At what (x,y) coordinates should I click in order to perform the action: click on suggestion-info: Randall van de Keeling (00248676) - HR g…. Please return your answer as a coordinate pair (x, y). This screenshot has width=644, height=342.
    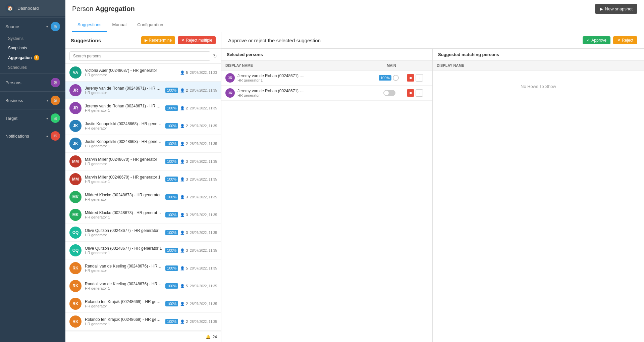
    Looking at the image, I should click on (123, 286).